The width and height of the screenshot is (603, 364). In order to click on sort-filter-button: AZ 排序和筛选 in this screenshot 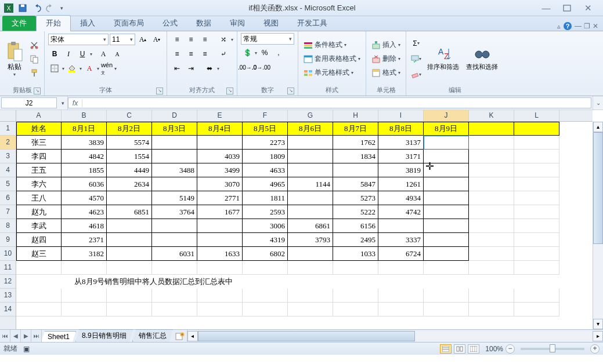, I will do `click(443, 59)`.